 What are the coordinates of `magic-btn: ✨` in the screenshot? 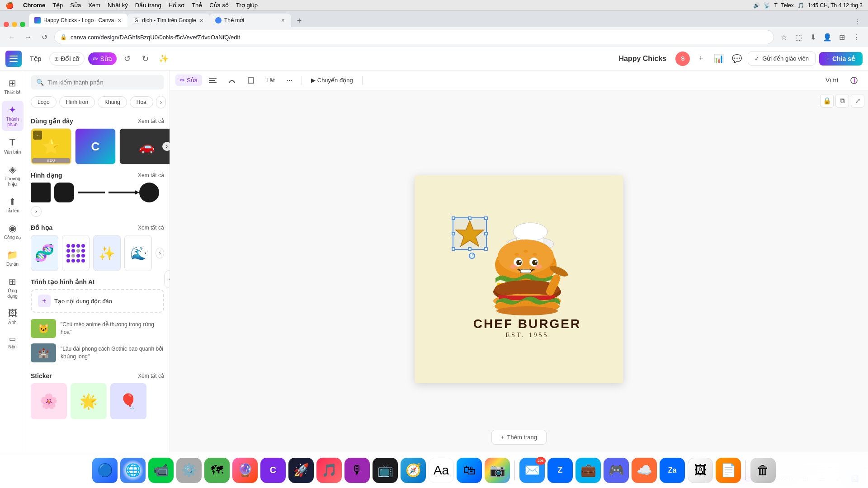 It's located at (164, 59).